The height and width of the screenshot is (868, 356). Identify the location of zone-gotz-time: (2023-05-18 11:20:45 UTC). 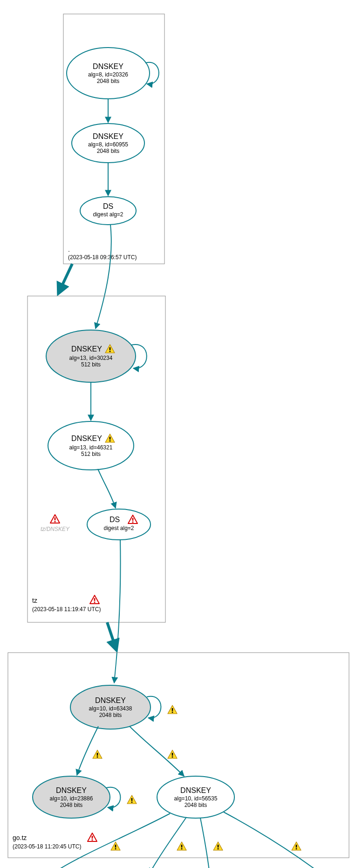
(47, 847).